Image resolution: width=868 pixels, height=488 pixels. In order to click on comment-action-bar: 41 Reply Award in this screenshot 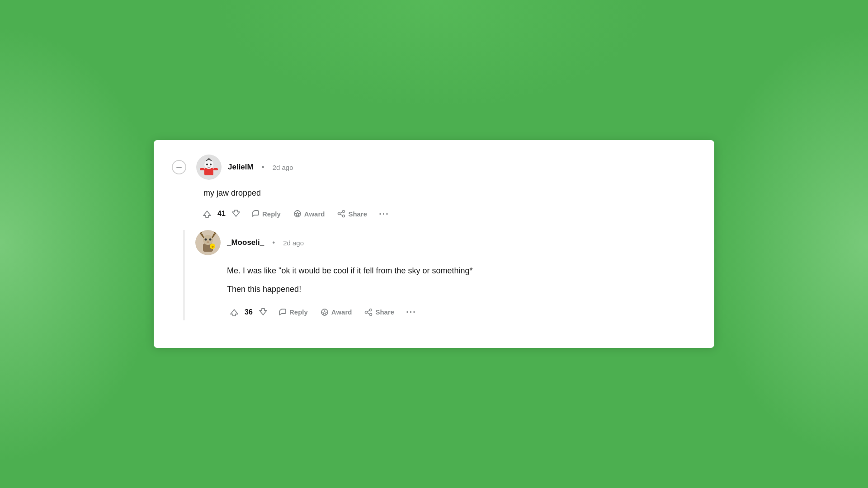, I will do `click(448, 214)`.